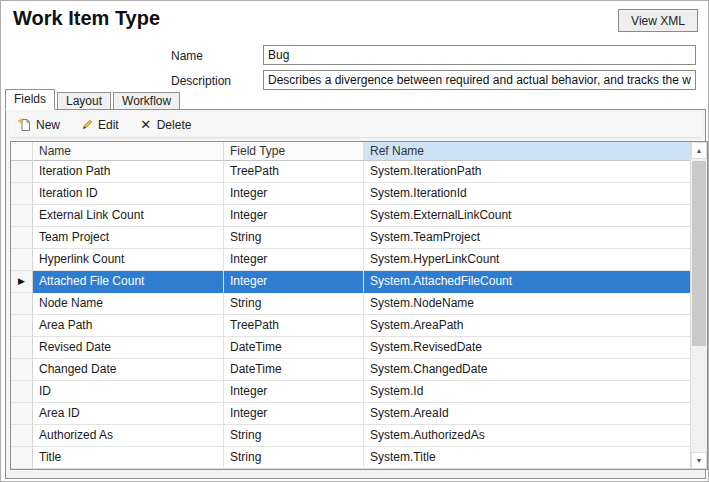  I want to click on delete-field-label: Delete, so click(174, 125).